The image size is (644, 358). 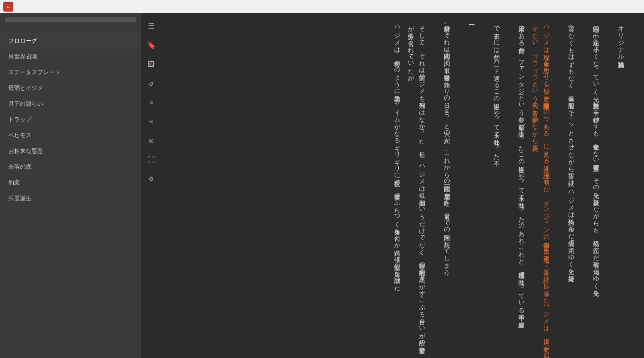 What do you see at coordinates (322, 7) in the screenshot?
I see `title-bar: ←` at bounding box center [322, 7].